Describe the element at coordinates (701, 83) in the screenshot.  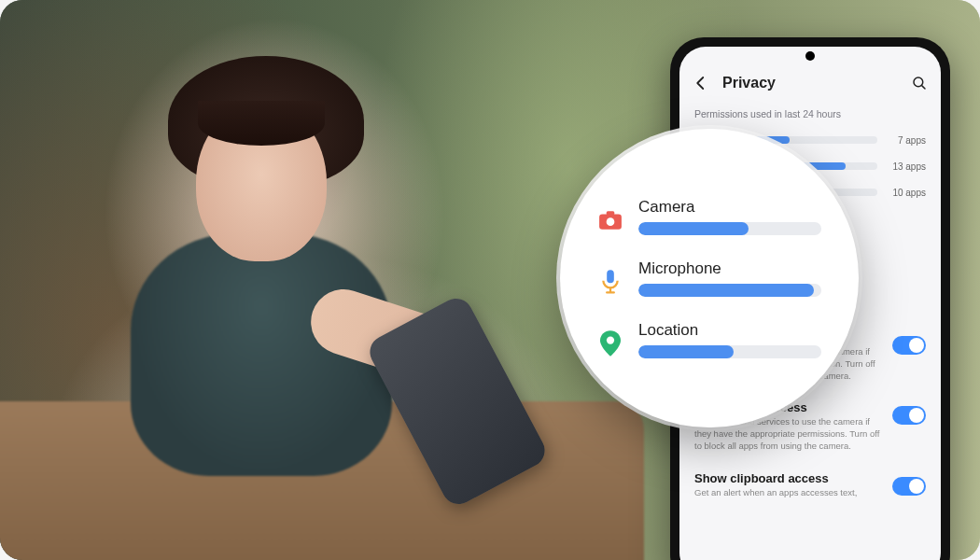
I see `back-button` at that location.